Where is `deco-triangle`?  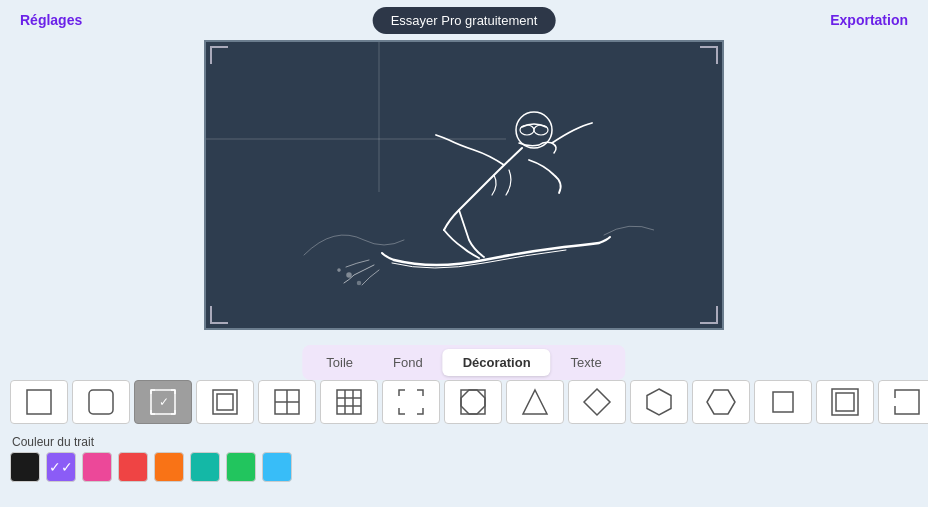
deco-triangle is located at coordinates (535, 402).